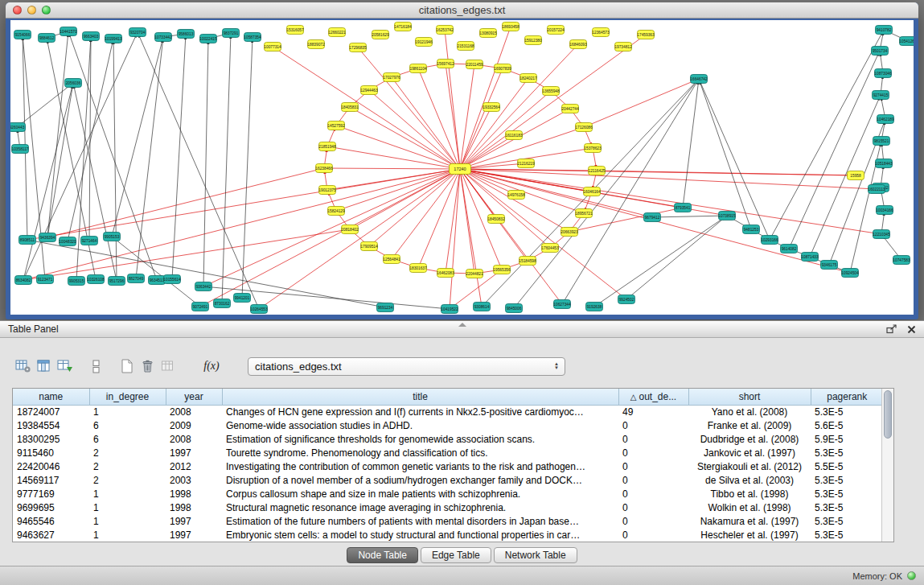  I want to click on graph-node: 13655948, so click(551, 92).